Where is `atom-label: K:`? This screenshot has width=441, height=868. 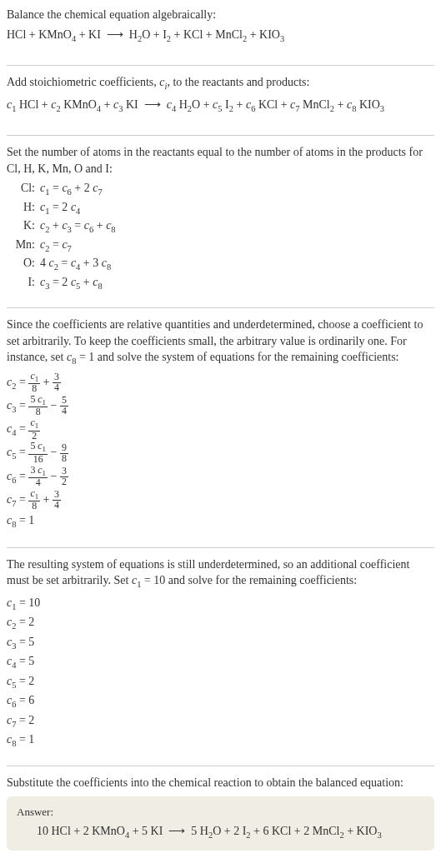
atom-label: K: is located at coordinates (27, 226).